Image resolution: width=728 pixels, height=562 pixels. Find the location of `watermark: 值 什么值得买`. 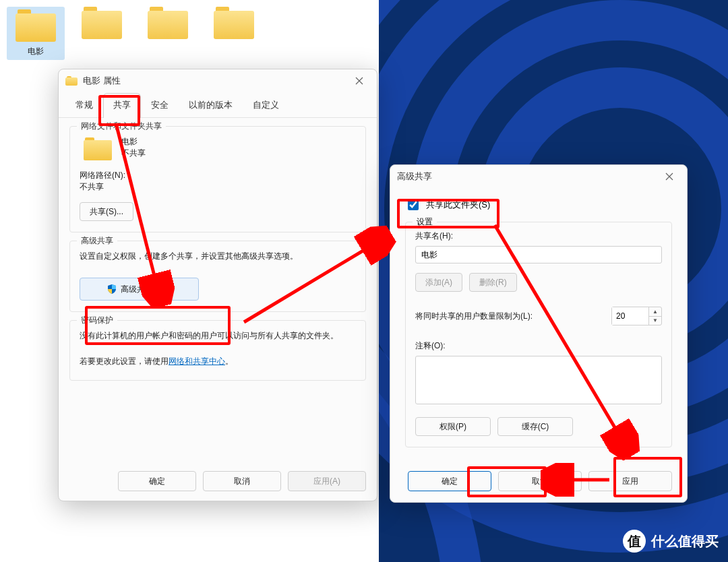

watermark: 值 什么值得买 is located at coordinates (671, 541).